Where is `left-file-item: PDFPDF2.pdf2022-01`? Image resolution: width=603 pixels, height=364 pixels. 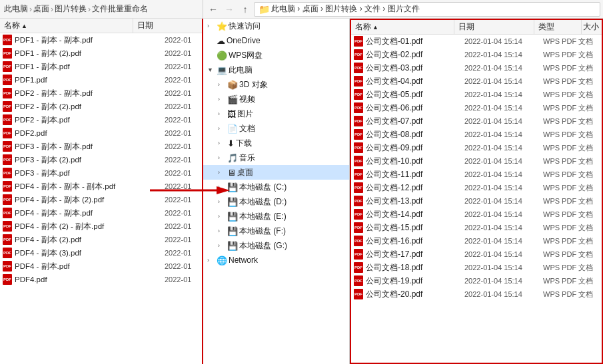 left-file-item: PDFPDF2.pdf2022-01 is located at coordinates (101, 133).